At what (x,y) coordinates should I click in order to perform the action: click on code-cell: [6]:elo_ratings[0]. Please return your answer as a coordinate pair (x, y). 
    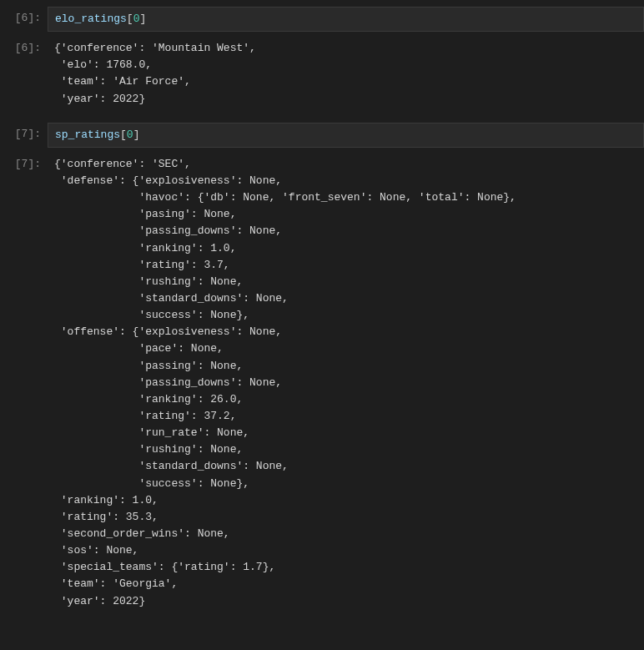
    Looking at the image, I should click on (322, 19).